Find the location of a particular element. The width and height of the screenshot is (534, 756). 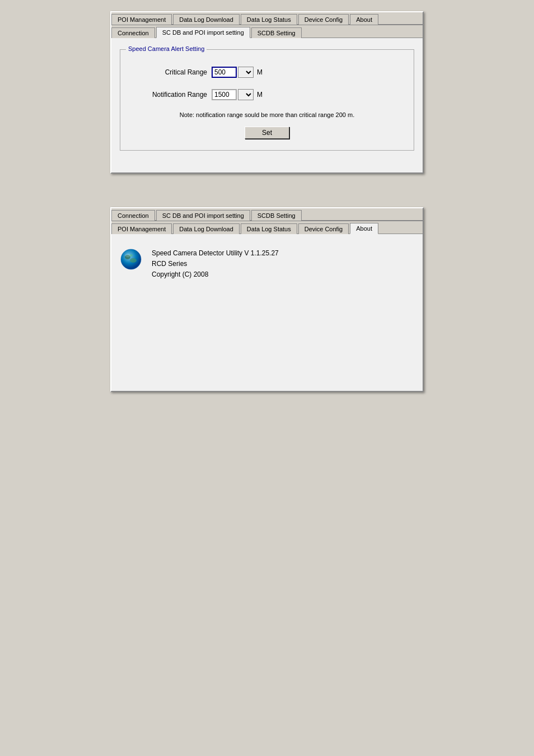

groupbox-title: Speed Camera Alert Setting is located at coordinates (166, 49).